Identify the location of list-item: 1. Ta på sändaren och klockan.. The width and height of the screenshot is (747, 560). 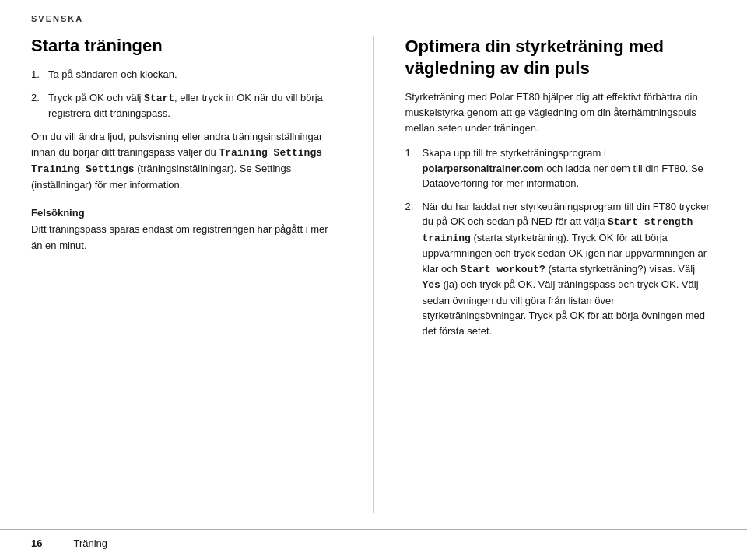
(187, 75).